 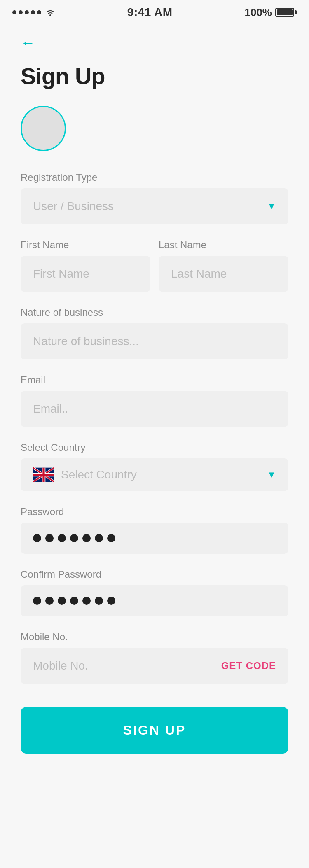 What do you see at coordinates (154, 637) in the screenshot?
I see `mobile-label: Mobile No.` at bounding box center [154, 637].